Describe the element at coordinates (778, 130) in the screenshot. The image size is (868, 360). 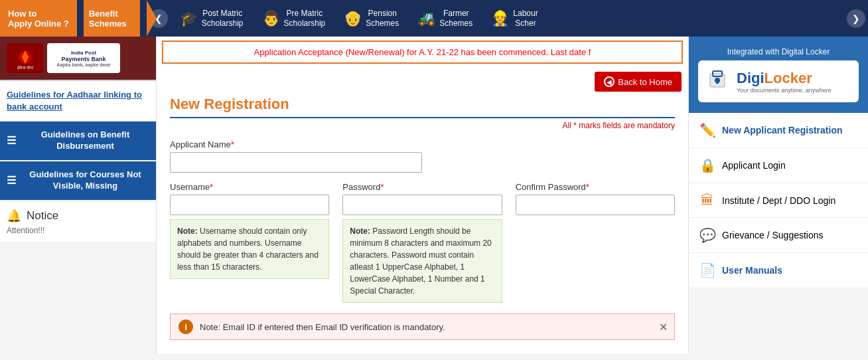
I see `menu-item-new-applicant: ✏️ New Applicant Registration` at that location.